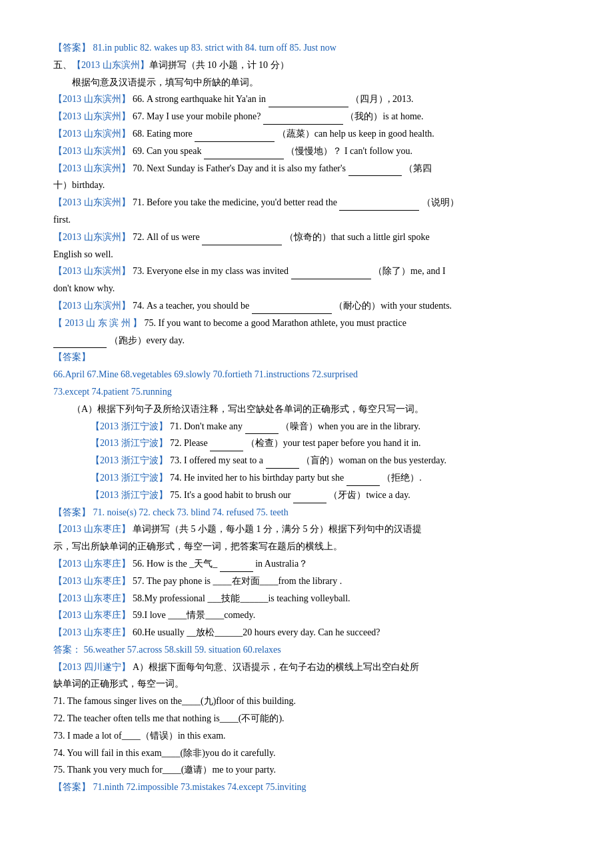 The height and width of the screenshot is (868, 613). I want to click on q69-line: 【2013 山东滨州】 69. Can you speak （慢慢地）？ I c…, so click(306, 151).